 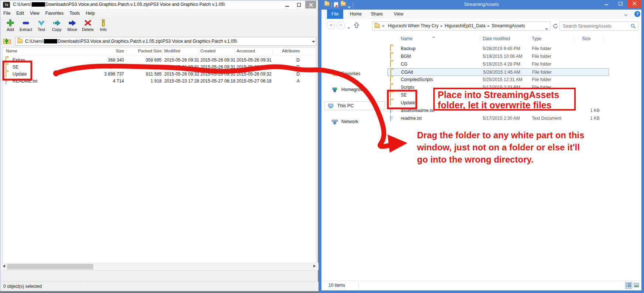 What do you see at coordinates (246, 51) in the screenshot?
I see `column-header-accessed: Accessed` at bounding box center [246, 51].